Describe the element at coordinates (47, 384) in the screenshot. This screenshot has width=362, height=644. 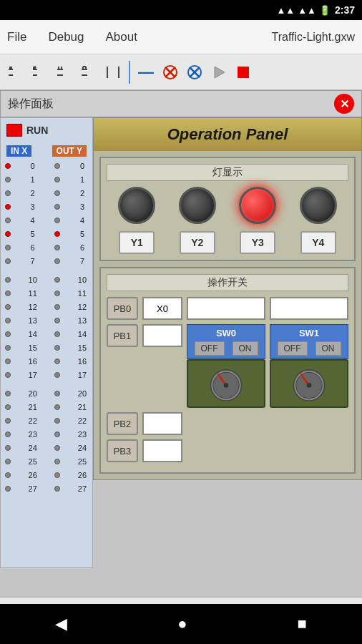
I see `io-spacer` at that location.